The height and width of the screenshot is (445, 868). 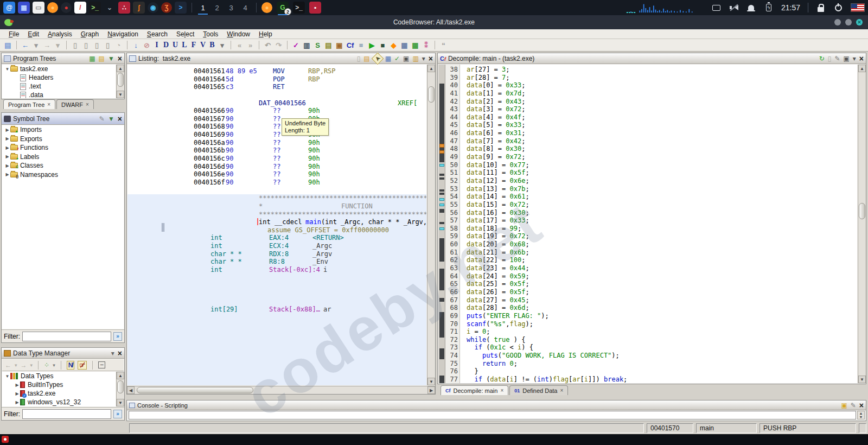 I want to click on decompile-line: data[26] = 0x5f;, so click(x=662, y=292).